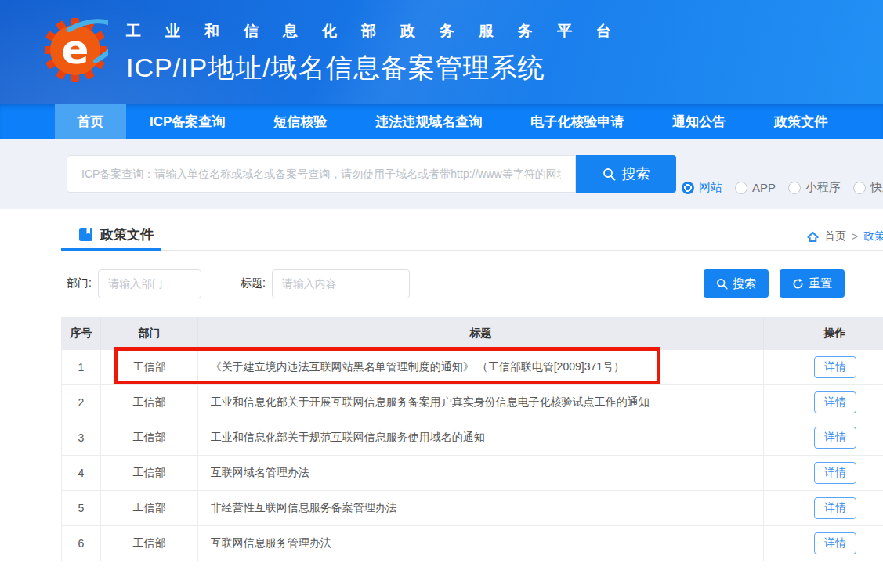 Image resolution: width=883 pixels, height=588 pixels. I want to click on radio-selected-icon, so click(688, 188).